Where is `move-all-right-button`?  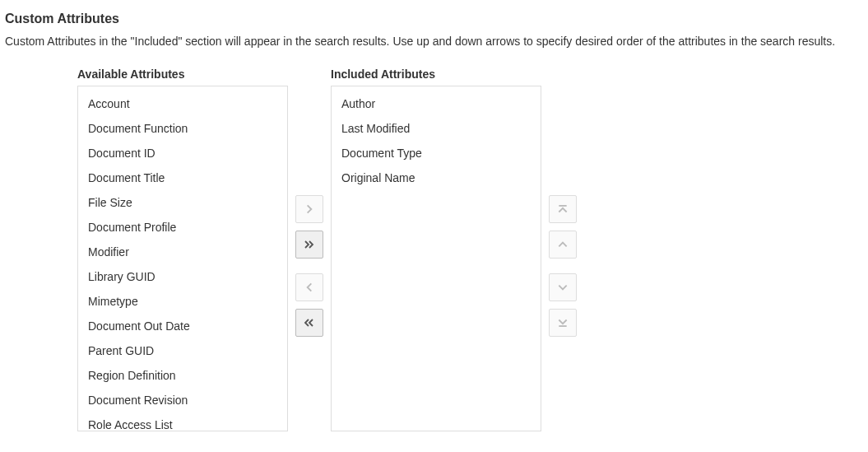 move-all-right-button is located at coordinates (309, 245).